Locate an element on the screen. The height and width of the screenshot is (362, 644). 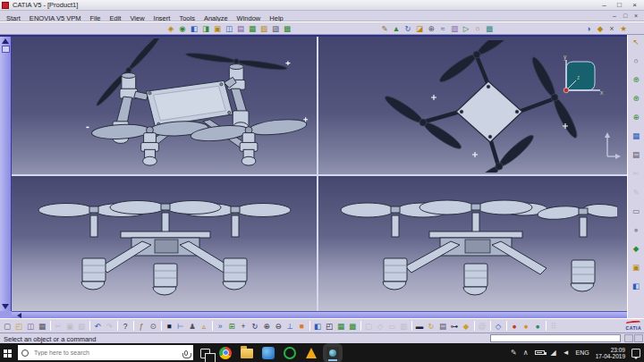
command-icon-4: ◨ is located at coordinates (206, 29).